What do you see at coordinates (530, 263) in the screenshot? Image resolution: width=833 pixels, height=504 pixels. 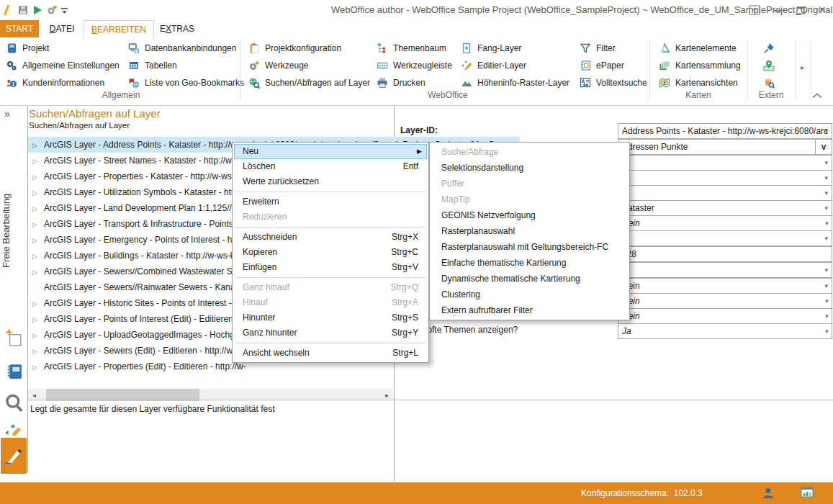 I see `submenu-item-einfache-thematische-kartierung: Einfache thematische Kartierung` at bounding box center [530, 263].